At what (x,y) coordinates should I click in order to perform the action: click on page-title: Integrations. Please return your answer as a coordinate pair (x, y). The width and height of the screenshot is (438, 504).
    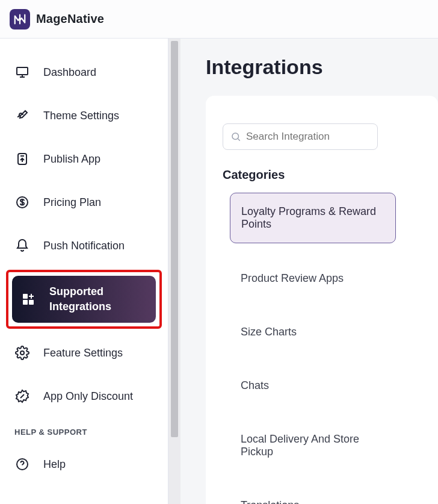
    Looking at the image, I should click on (309, 76).